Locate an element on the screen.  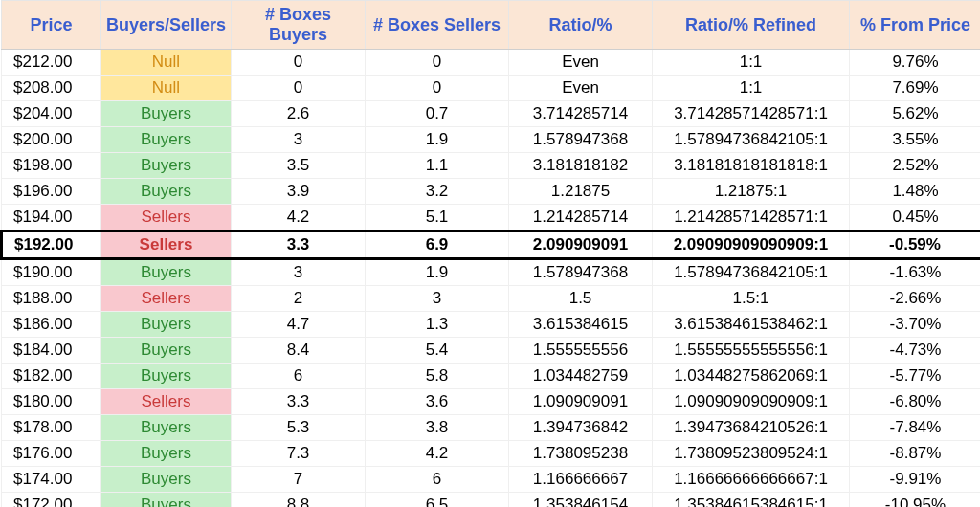
table-row: $182.00Buyers65.81.0344827591.0344827586… is located at coordinates (492, 377).